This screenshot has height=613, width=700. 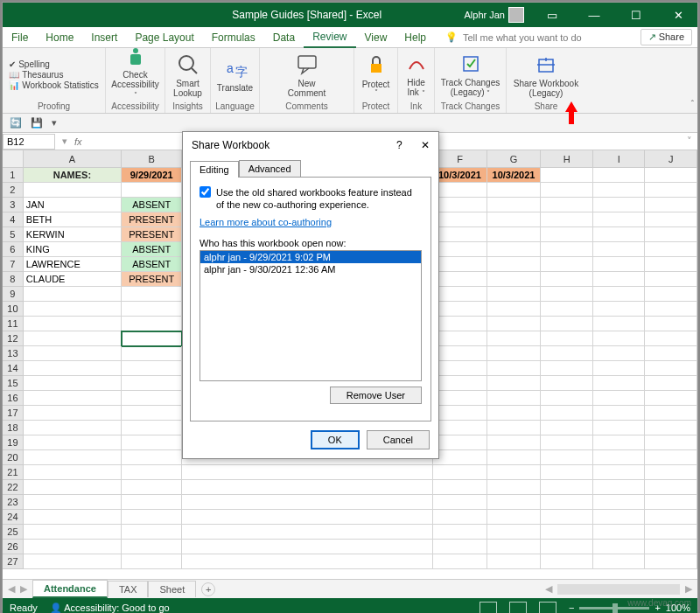 I want to click on dialog-help-button: ?, so click(x=399, y=145).